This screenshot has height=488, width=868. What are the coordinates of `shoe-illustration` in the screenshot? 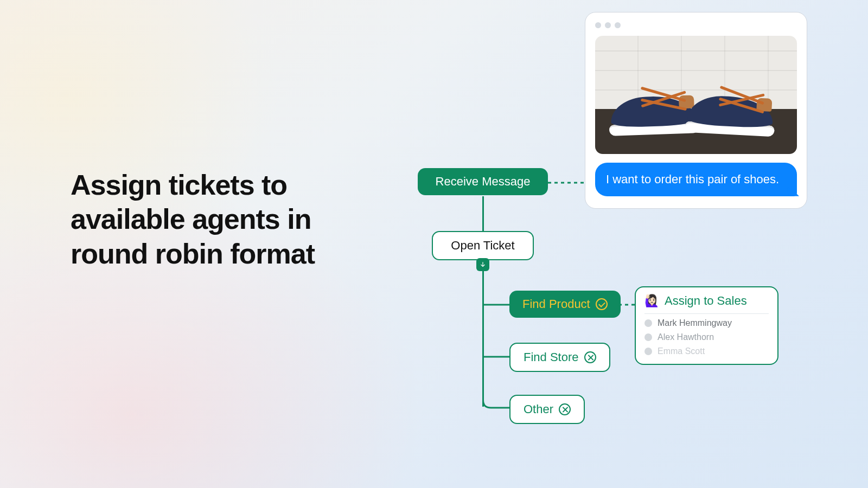 It's located at (730, 113).